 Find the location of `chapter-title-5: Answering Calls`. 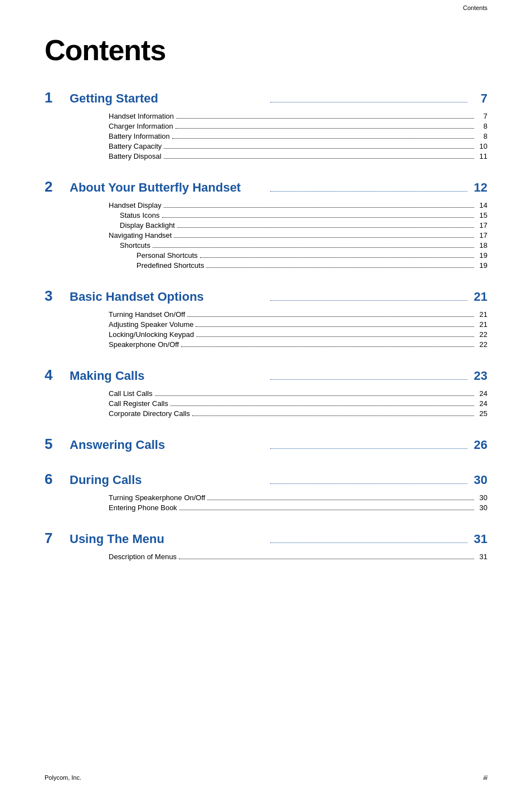

chapter-title-5: Answering Calls is located at coordinates (168, 445).